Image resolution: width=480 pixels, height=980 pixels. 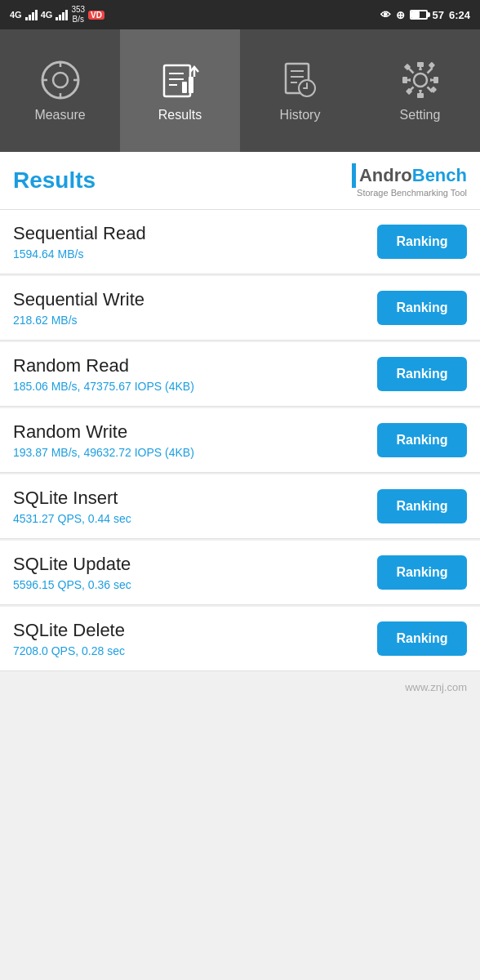 What do you see at coordinates (400, 15) in the screenshot?
I see `bluetooth-icon: ⊕` at bounding box center [400, 15].